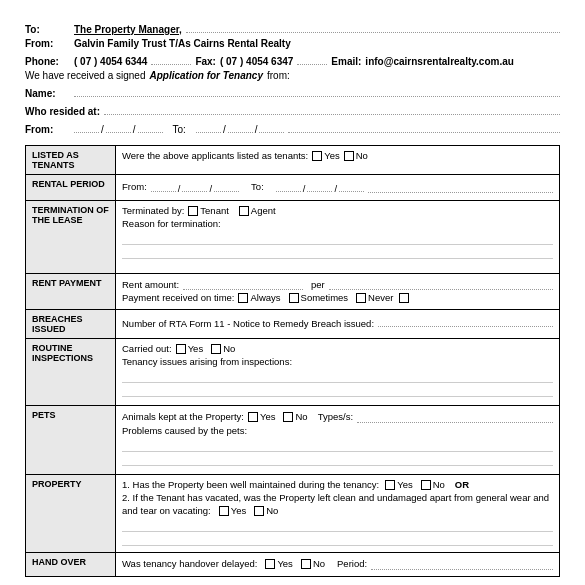 The width and height of the screenshot is (585, 585). What do you see at coordinates (206, 76) in the screenshot?
I see `received-bold: Application for Tenancy` at bounding box center [206, 76].